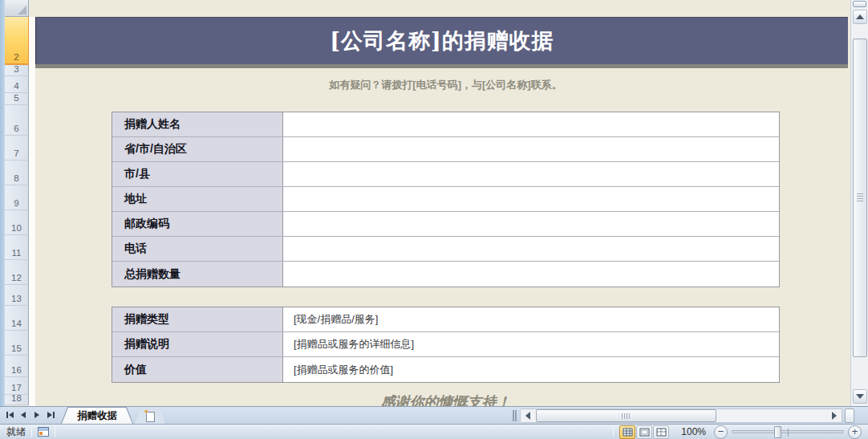  Describe the element at coordinates (43, 432) in the screenshot. I see `record-macro-icon` at that location.